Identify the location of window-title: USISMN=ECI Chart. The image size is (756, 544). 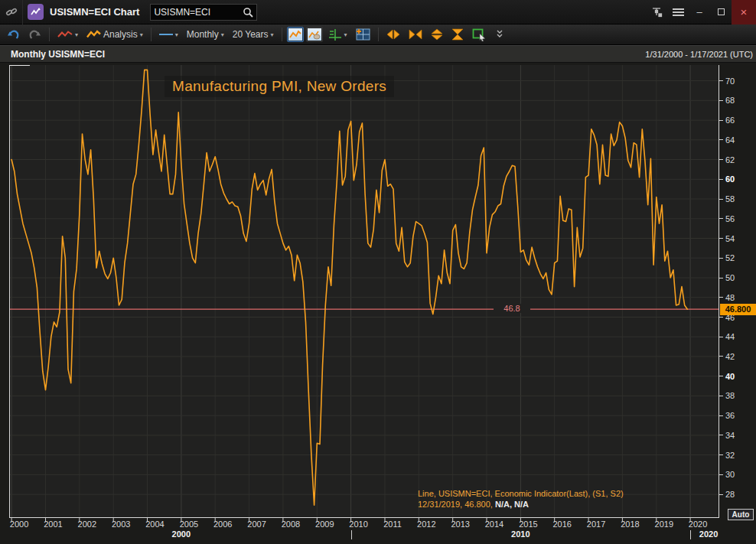
(95, 12).